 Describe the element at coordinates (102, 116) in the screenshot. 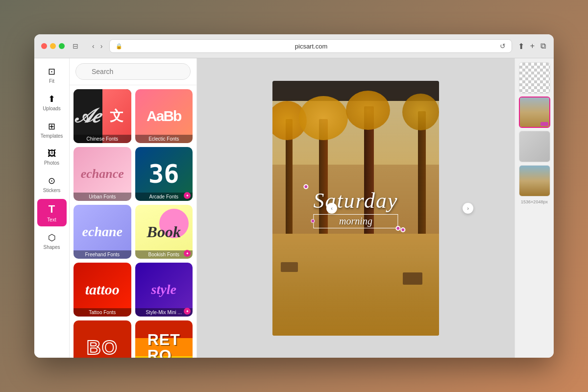

I see `font-card-chinese: 𝒜𝑒 文 Chinese Fonts` at that location.